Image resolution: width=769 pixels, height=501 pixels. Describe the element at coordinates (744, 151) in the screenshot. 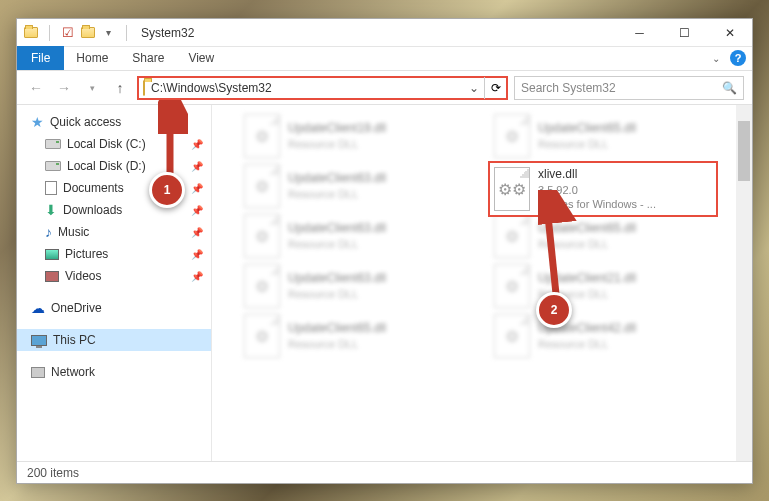

I see `scroll-thumb` at that location.